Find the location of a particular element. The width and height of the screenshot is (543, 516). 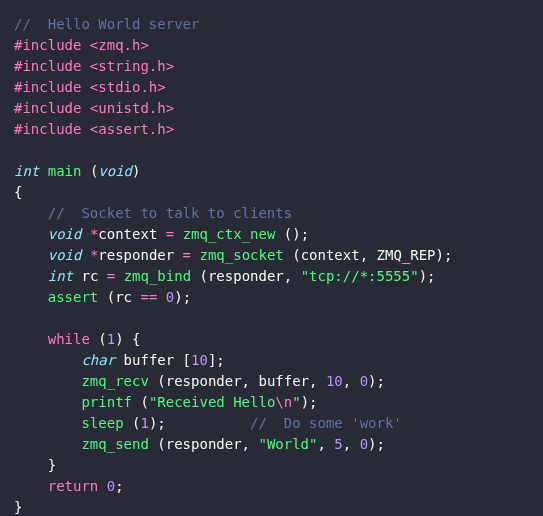

escape-sequence: \n is located at coordinates (284, 402).